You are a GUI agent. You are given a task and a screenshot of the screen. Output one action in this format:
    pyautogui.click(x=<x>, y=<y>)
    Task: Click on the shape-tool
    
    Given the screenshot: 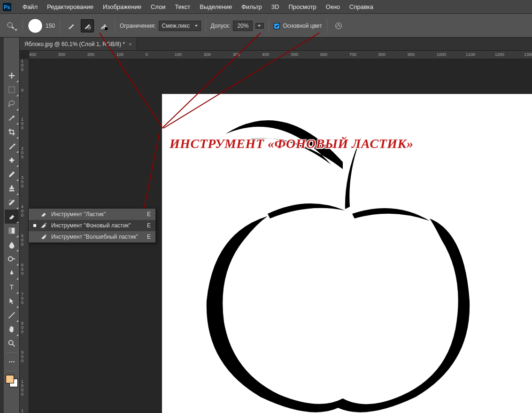 What is the action you would take?
    pyautogui.click(x=12, y=315)
    